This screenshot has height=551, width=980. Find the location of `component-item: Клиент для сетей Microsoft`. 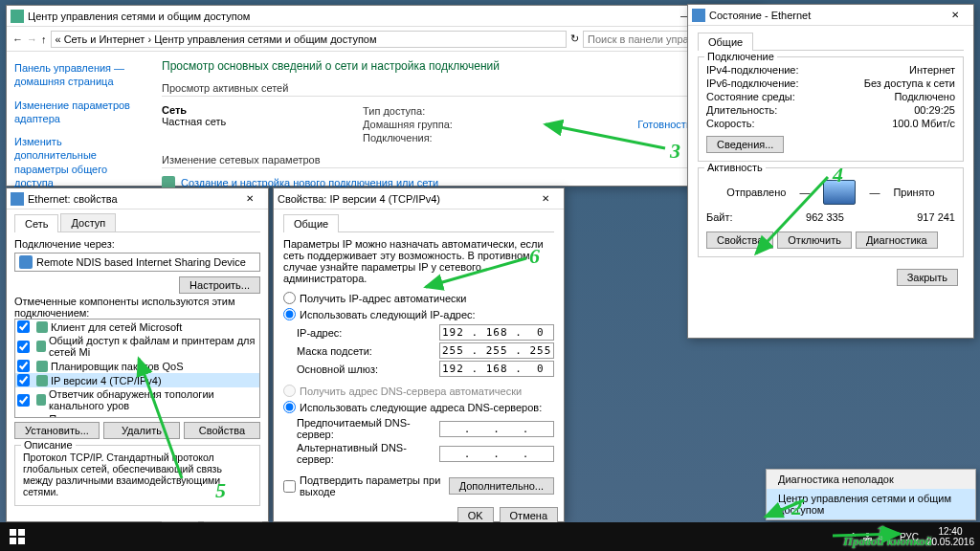

component-item: Клиент для сетей Microsoft is located at coordinates (138, 327).